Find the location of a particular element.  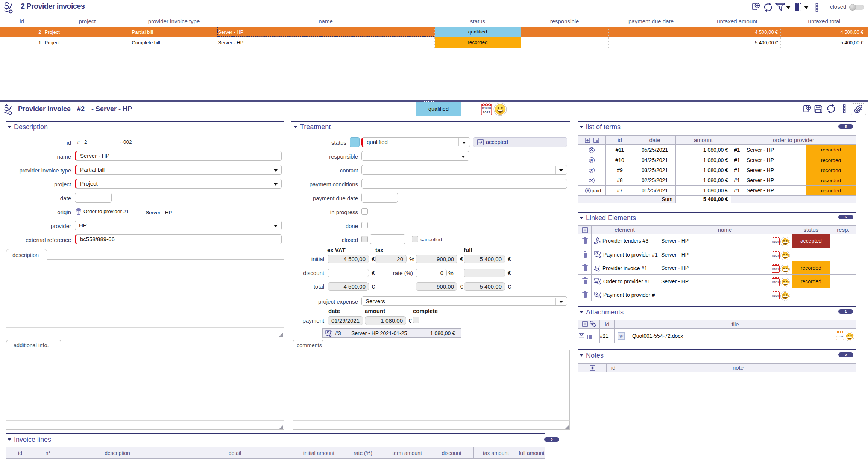

svg-text: W is located at coordinates (621, 336).